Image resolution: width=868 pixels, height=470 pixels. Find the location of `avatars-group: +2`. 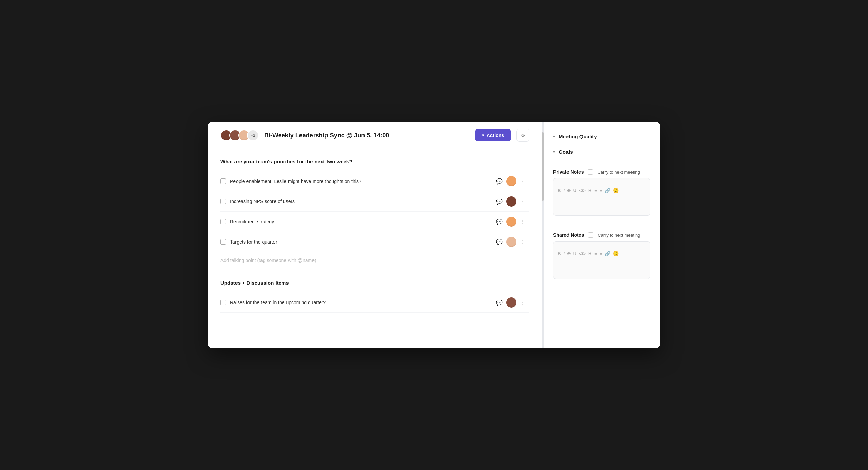

avatars-group: +2 is located at coordinates (240, 135).